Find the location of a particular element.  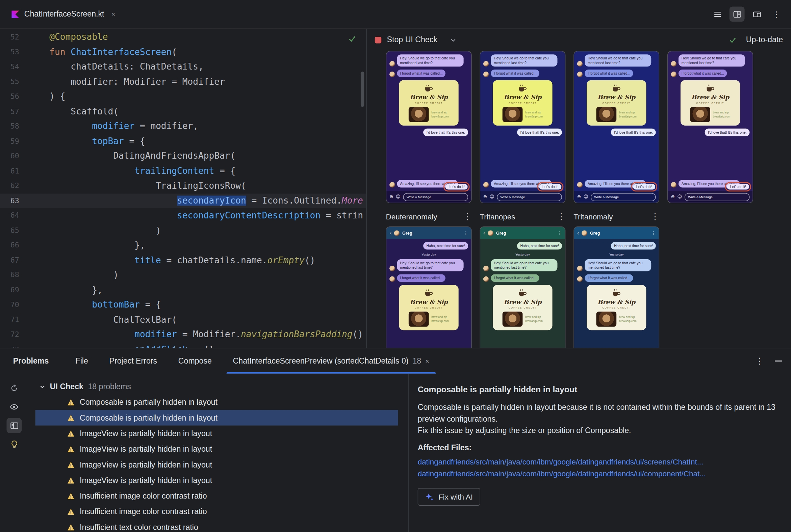

stop-icon is located at coordinates (378, 39).